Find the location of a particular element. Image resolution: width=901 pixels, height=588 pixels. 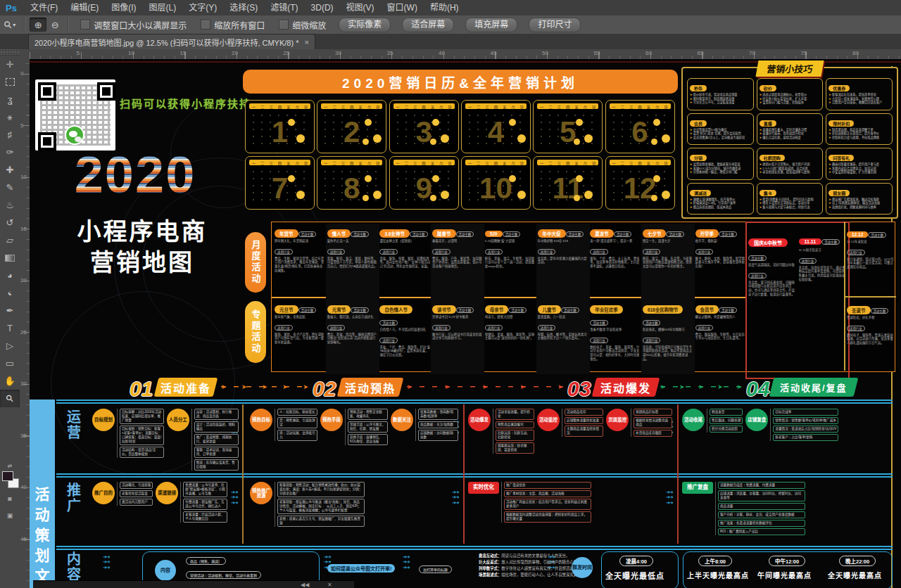

eraser-tool: ▱ is located at coordinates (10, 241).